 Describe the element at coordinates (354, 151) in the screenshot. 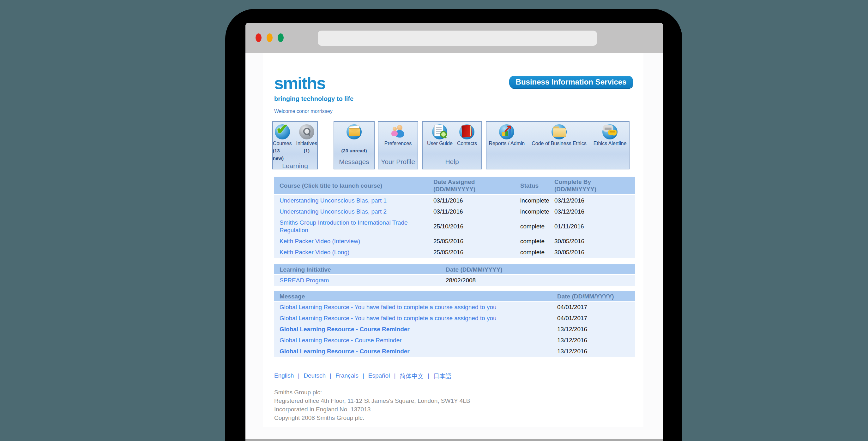

I see `messages-count: (23 unread)` at that location.